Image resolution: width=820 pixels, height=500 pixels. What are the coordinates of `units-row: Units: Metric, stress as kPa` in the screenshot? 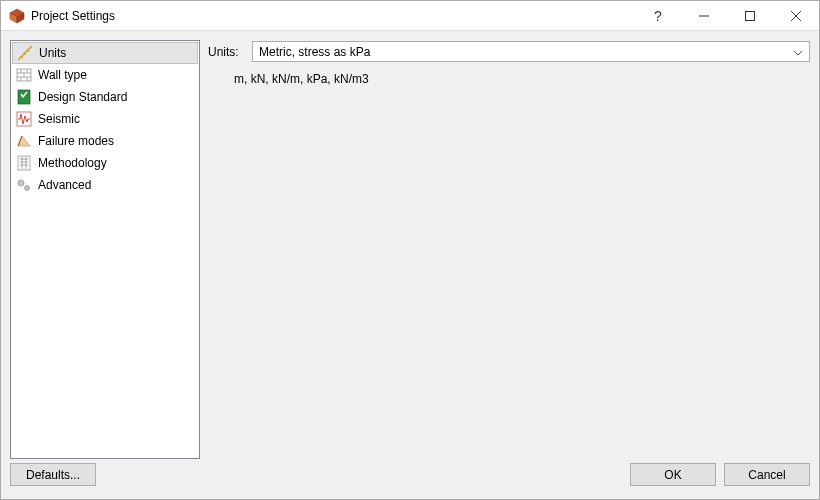 It's located at (509, 52).